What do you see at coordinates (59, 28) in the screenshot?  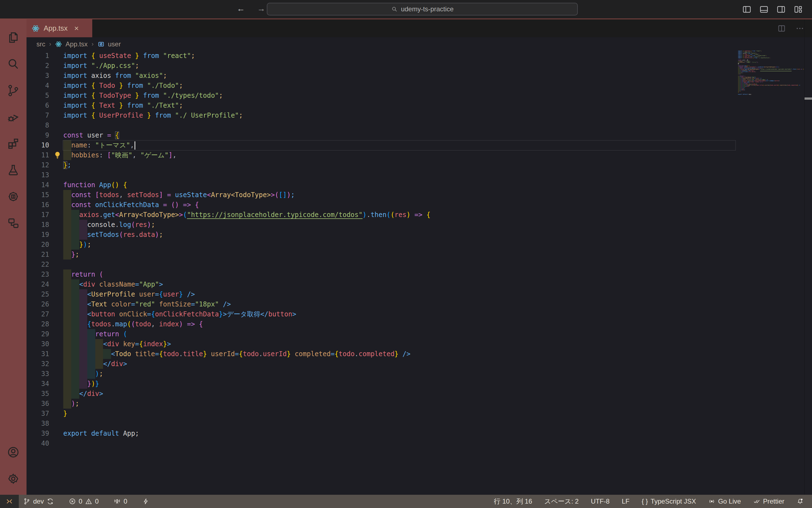 I see `tab-app-tsx: App.tsx ×` at bounding box center [59, 28].